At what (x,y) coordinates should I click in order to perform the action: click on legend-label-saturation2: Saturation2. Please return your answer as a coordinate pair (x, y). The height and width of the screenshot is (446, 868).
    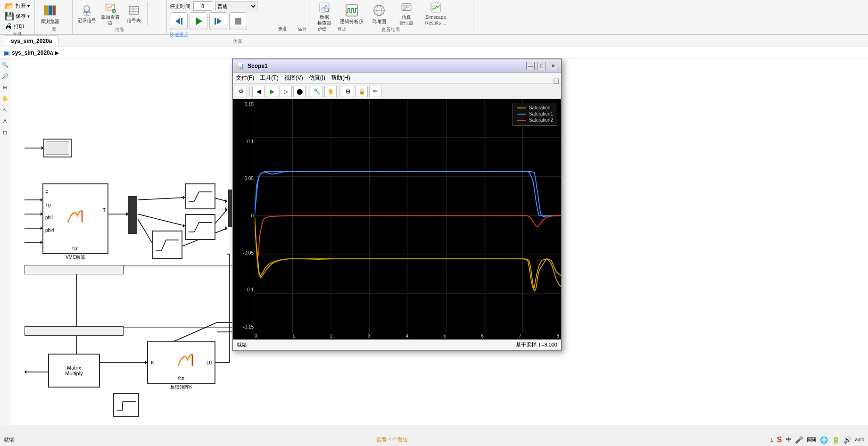
    Looking at the image, I should click on (541, 120).